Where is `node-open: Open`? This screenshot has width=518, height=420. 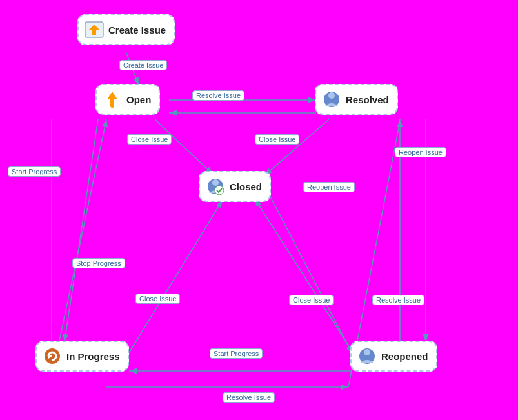
node-open: Open is located at coordinates (128, 99).